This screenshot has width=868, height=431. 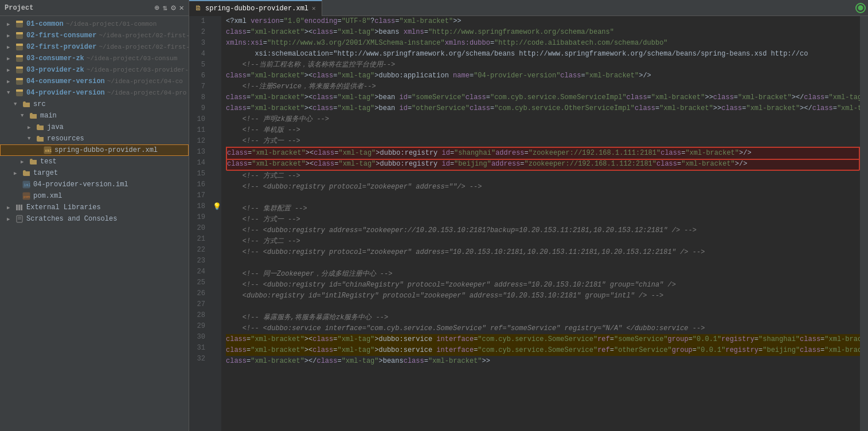 I want to click on chrome-icon: ⬤, so click(x=861, y=8).